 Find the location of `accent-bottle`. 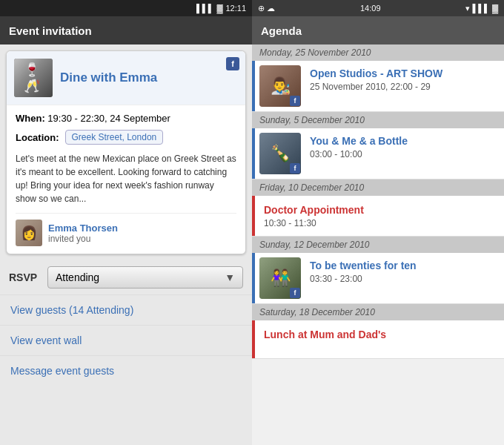

accent-bottle is located at coordinates (253, 154).